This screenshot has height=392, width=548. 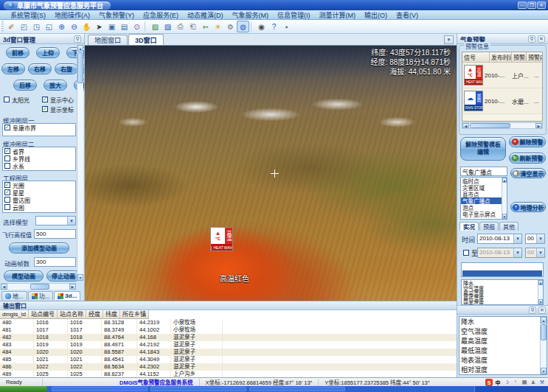 I want to click on remove-warning-template-edit-button: 解除预警模板编辑, so click(x=483, y=149).